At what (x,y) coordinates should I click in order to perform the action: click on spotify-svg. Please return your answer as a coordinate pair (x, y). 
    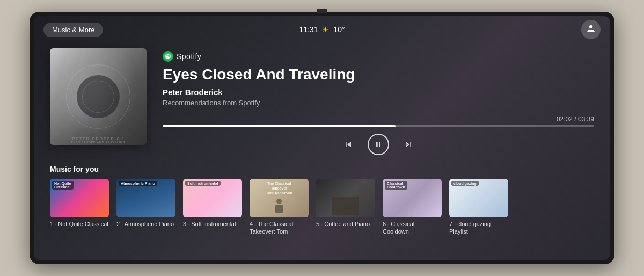
    Looking at the image, I should click on (168, 56).